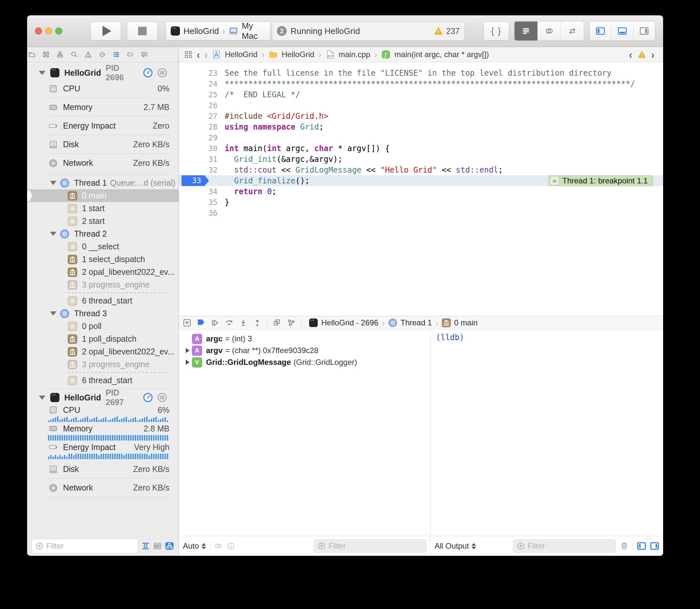  What do you see at coordinates (369, 31) in the screenshot?
I see `activity-viewer: 2 Running HelloGrid 237` at bounding box center [369, 31].